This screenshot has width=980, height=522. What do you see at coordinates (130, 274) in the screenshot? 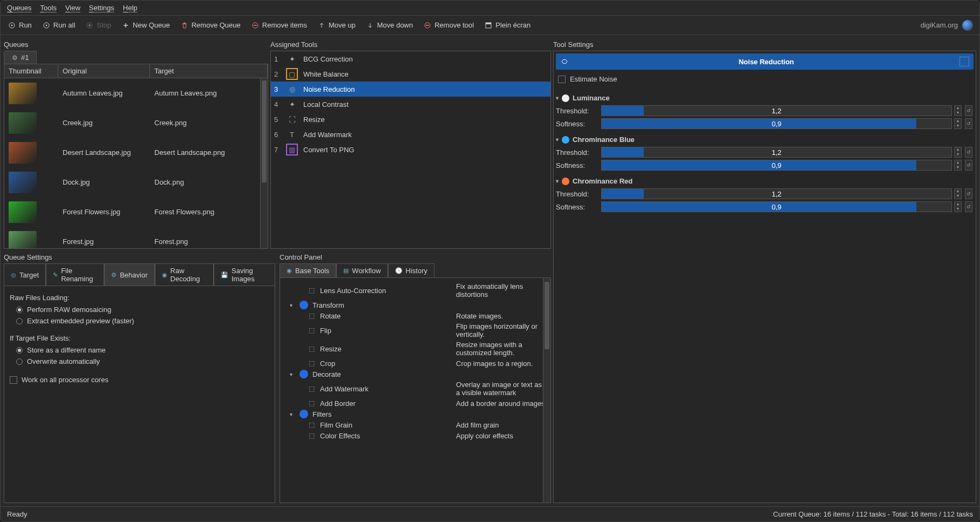
I see `qs-tab-behavior: ⚙Behavior` at bounding box center [130, 274].